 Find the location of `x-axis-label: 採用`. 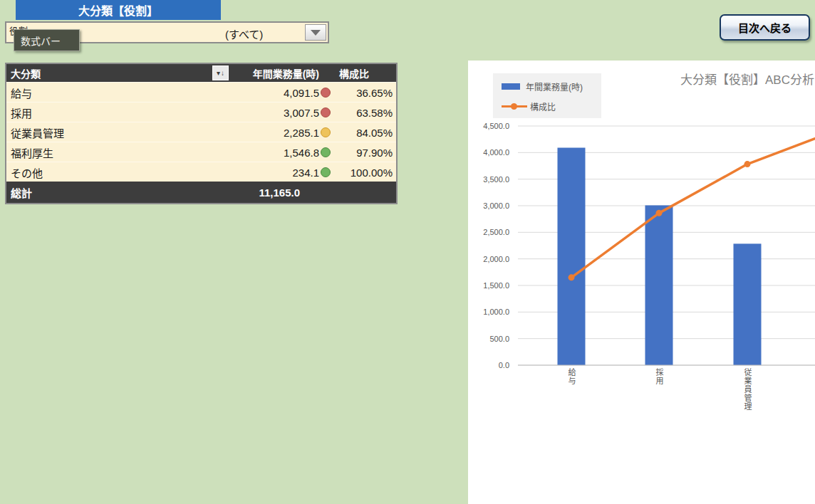

x-axis-label: 採用 is located at coordinates (659, 377).